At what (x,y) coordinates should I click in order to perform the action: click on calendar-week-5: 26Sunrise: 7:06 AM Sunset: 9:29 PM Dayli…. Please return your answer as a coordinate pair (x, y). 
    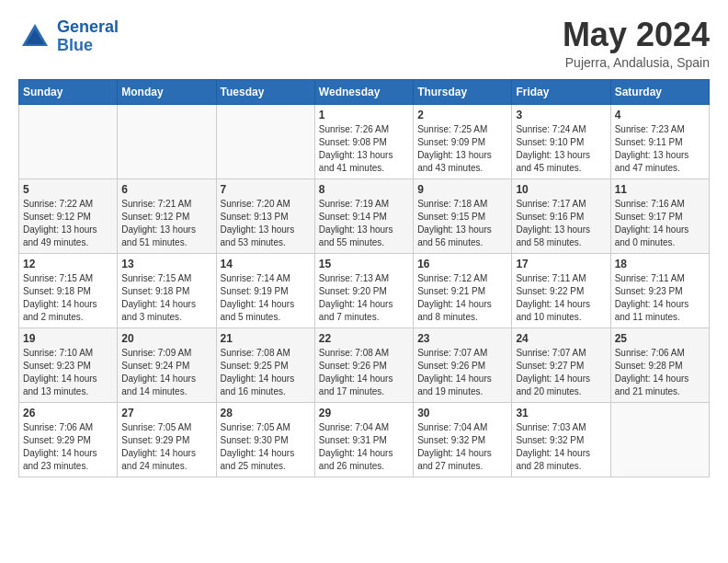
    Looking at the image, I should click on (364, 440).